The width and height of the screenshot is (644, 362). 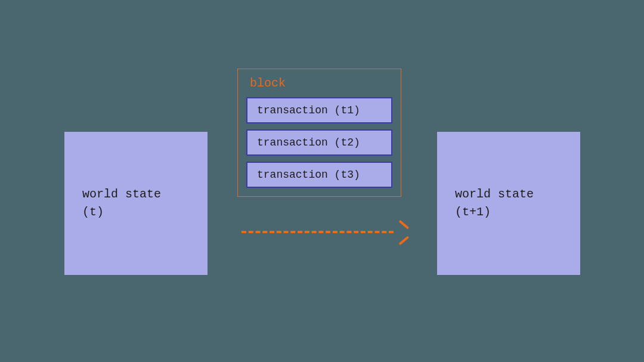 I want to click on block-title: block, so click(x=321, y=83).